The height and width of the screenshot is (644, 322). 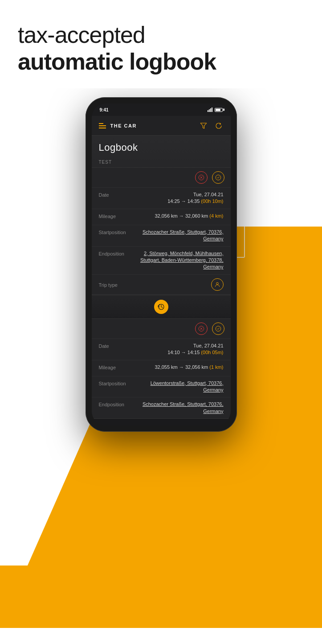 What do you see at coordinates (204, 126) in the screenshot?
I see `filter-button` at bounding box center [204, 126].